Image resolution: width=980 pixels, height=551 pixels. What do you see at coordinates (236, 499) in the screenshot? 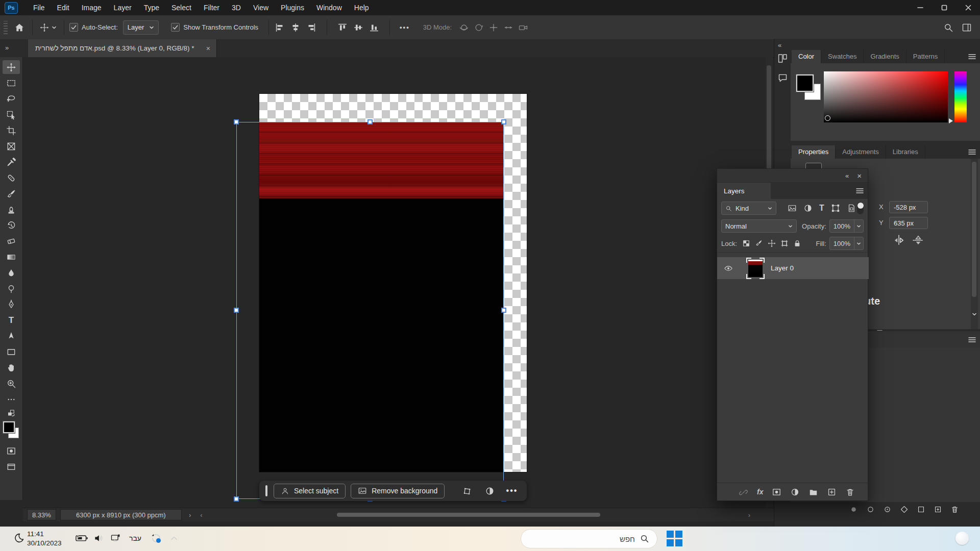
I see `transform-handle-bottom-left` at bounding box center [236, 499].